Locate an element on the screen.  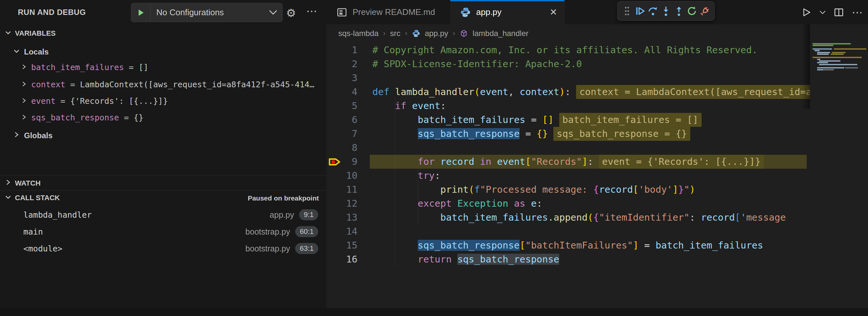
code-token: # SPDX-License-Identifier: Apache-2.0 is located at coordinates (477, 64).